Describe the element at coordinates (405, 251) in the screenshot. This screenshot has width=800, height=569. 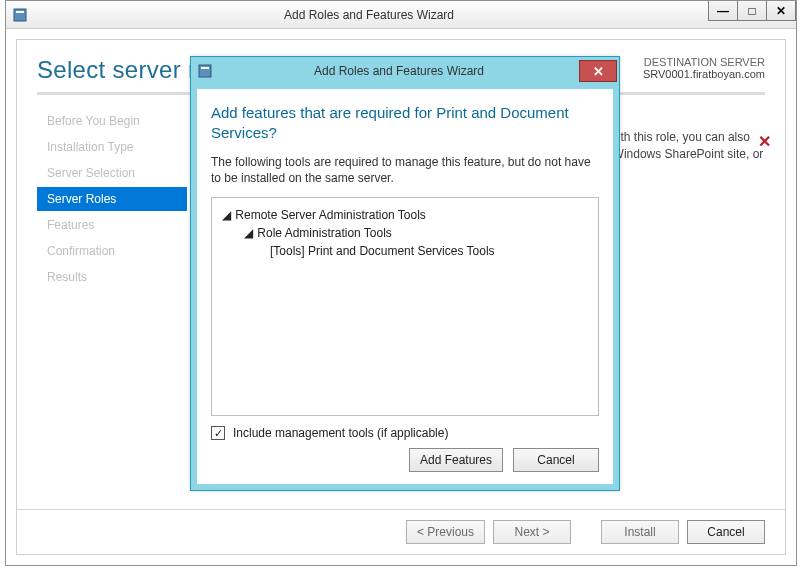
I see `tree-item-print-doc-tools: [Tools] Print and Document Services Tool…` at that location.